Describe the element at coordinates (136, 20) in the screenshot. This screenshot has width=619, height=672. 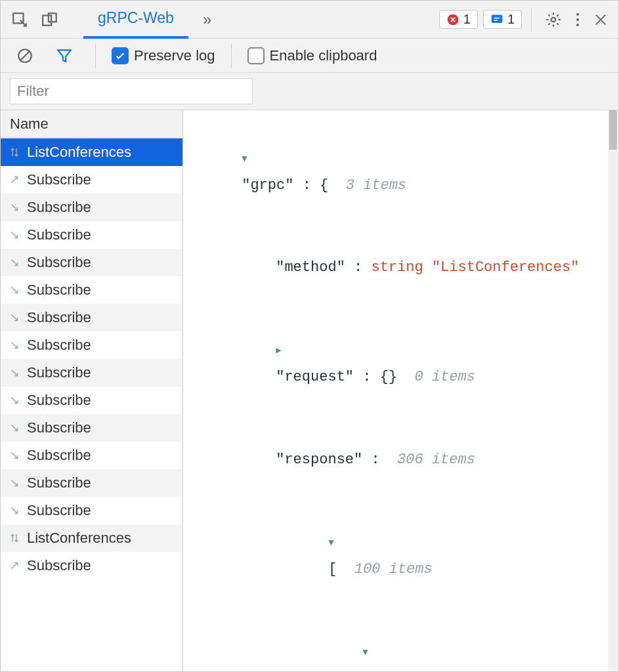
I see `tab-grpc-web: gRPC-Web` at that location.